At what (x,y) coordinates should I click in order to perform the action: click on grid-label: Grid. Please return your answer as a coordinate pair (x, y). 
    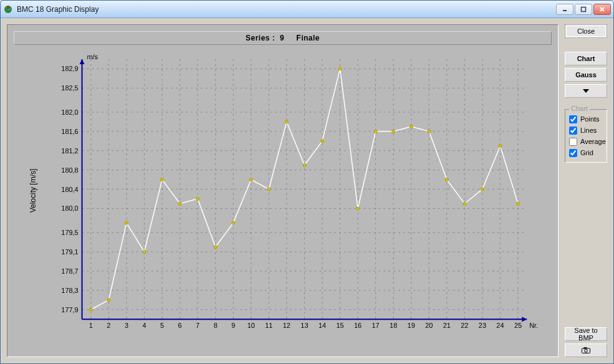
    Looking at the image, I should click on (587, 153).